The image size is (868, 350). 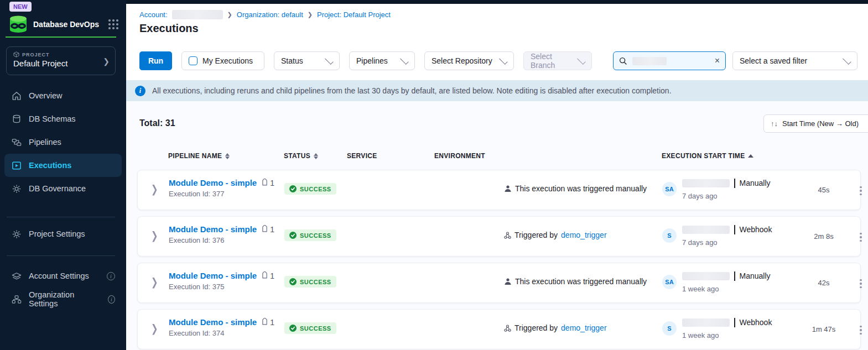 What do you see at coordinates (63, 299) in the screenshot?
I see `sidebar-item-organization-settings: Organization Settings i` at bounding box center [63, 299].